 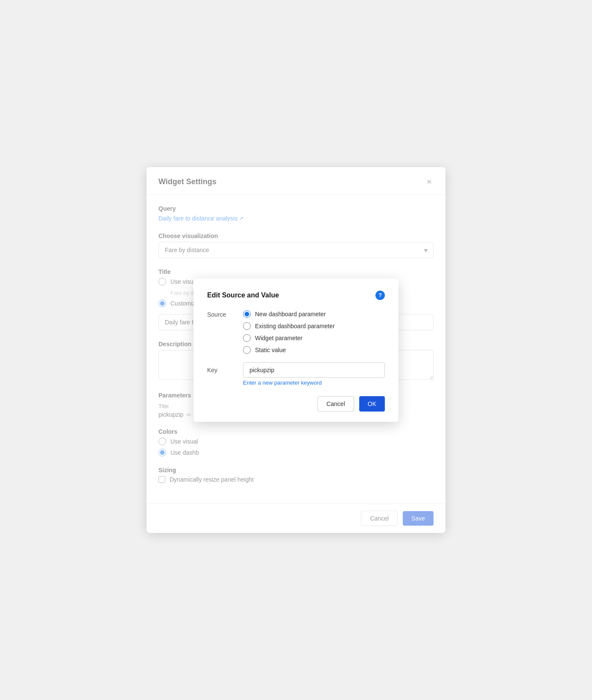 I want to click on source-widget-parameter-radio, so click(x=247, y=338).